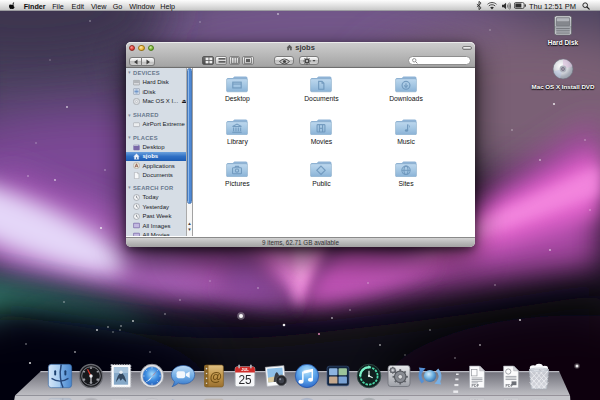 The image size is (600, 400). Describe the element at coordinates (245, 370) in the screenshot. I see `svg-text: JUL` at that location.